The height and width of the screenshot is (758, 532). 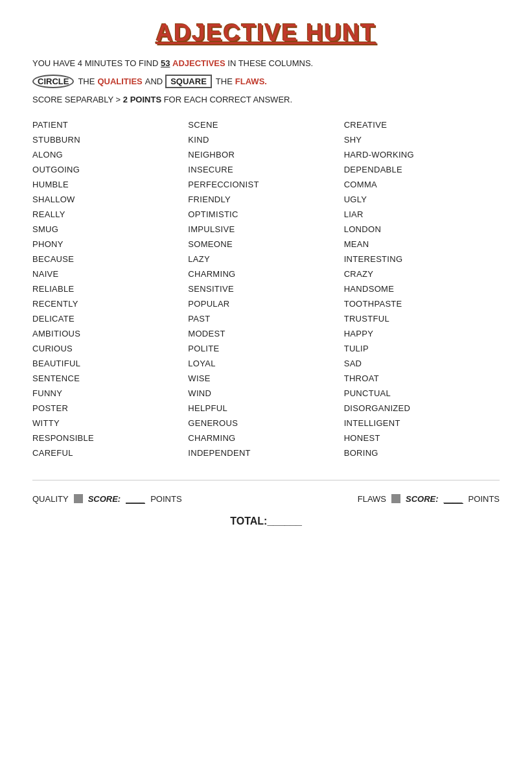 What do you see at coordinates (199, 64) in the screenshot?
I see `adjectives-label: ADJECTIVES` at bounding box center [199, 64].